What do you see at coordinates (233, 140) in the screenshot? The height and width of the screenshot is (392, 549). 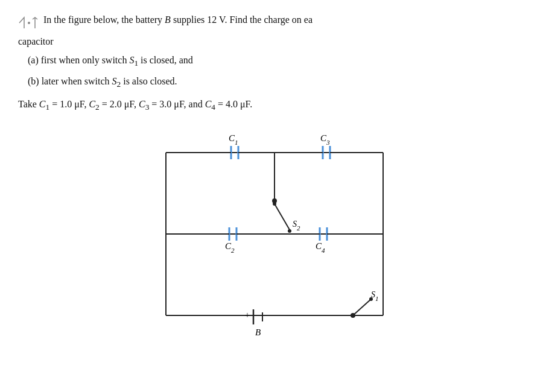 I see `c1-label: C1` at bounding box center [233, 140].